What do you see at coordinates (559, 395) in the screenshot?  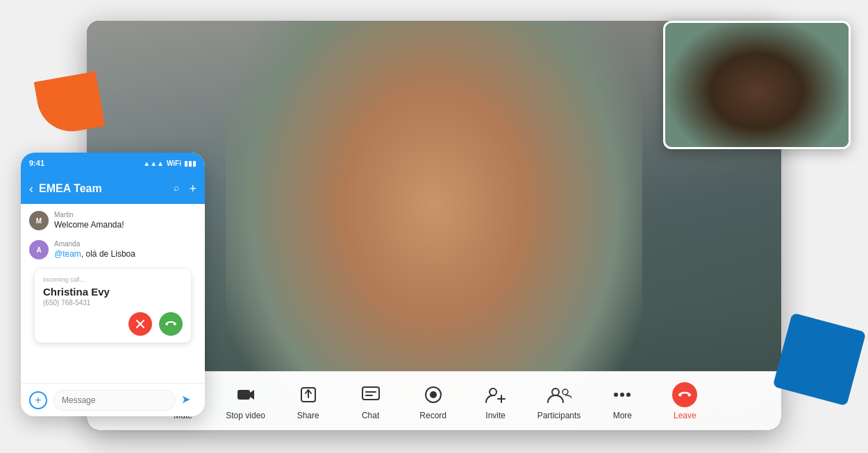 I see `participants-icon` at bounding box center [559, 395].